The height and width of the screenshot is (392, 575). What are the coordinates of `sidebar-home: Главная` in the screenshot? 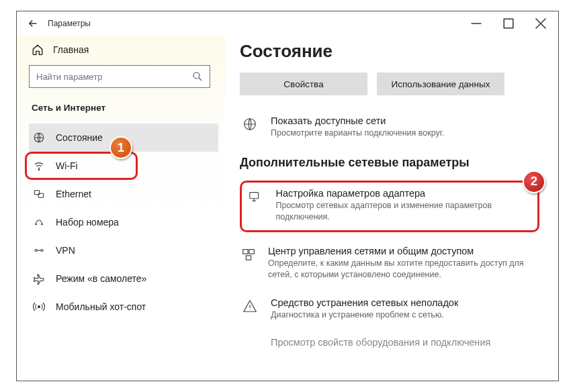 It's located at (124, 50).